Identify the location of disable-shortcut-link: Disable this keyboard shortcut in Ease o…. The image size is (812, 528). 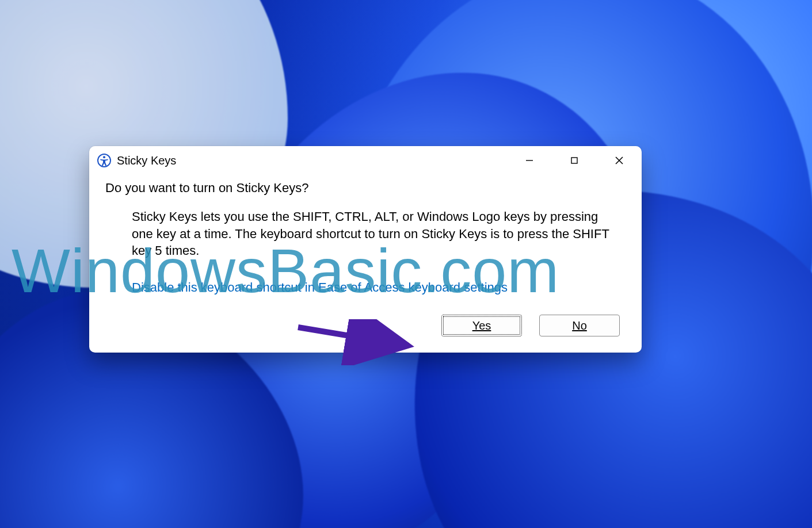
(379, 288).